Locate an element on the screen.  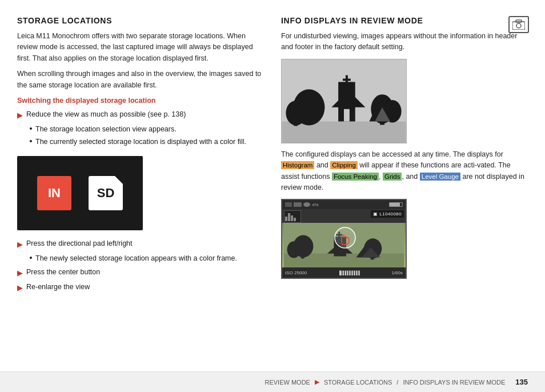
cam-header: 4% is located at coordinates (344, 205).